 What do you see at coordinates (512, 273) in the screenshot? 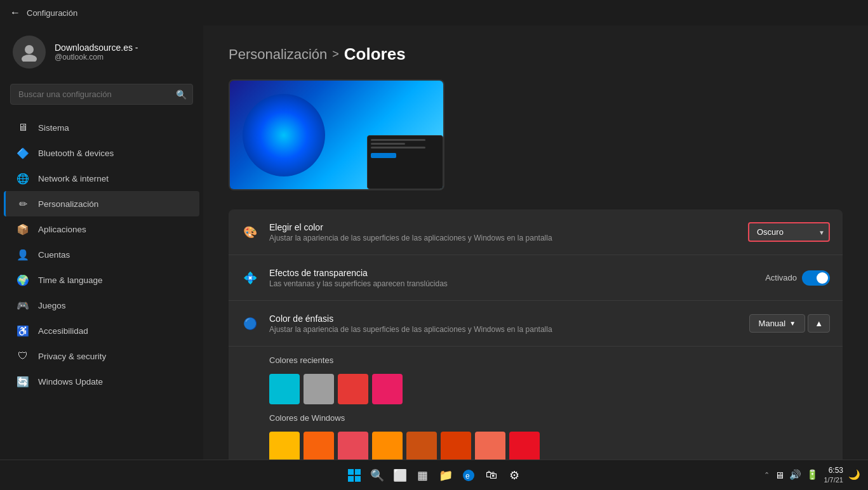
I see `transparencia-title: Efectos de transparencia` at bounding box center [512, 273].